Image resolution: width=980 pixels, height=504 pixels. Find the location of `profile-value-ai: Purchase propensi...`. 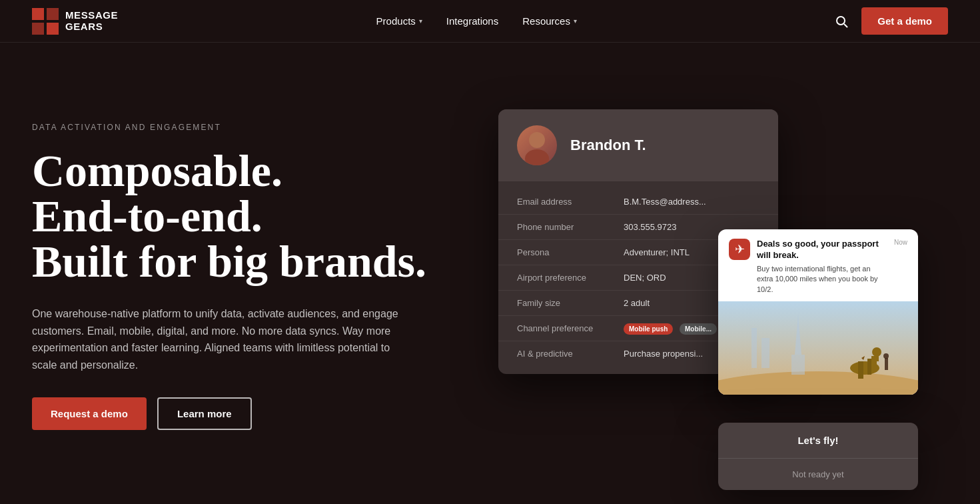

profile-value-ai: Purchase propensi... is located at coordinates (664, 353).